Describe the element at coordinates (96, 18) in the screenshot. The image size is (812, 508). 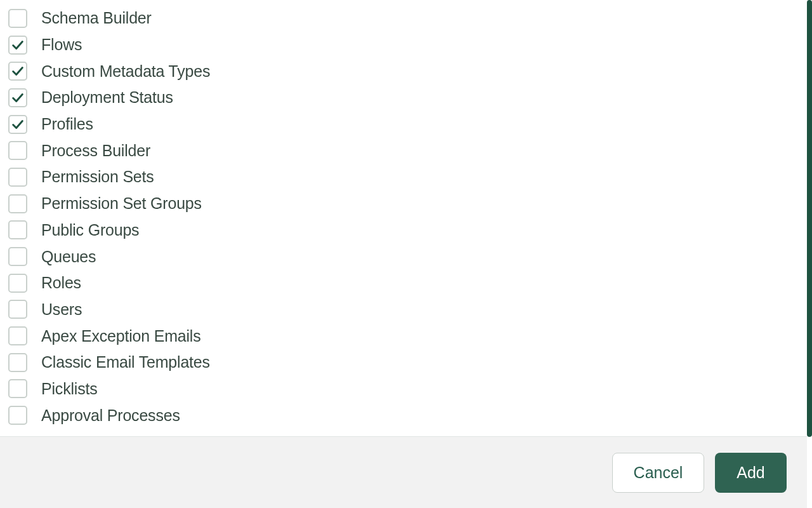
I see `checkbox-label-schema-builder: Schema Builder` at that location.